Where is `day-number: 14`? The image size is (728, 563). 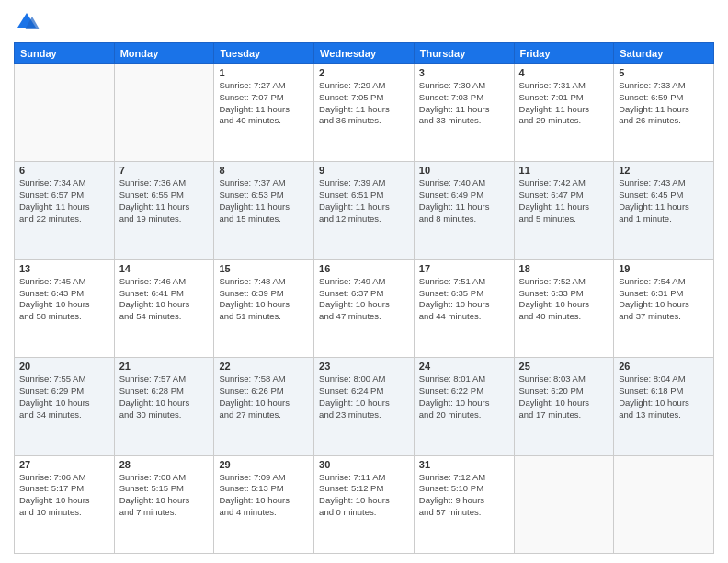 day-number: 14 is located at coordinates (165, 269).